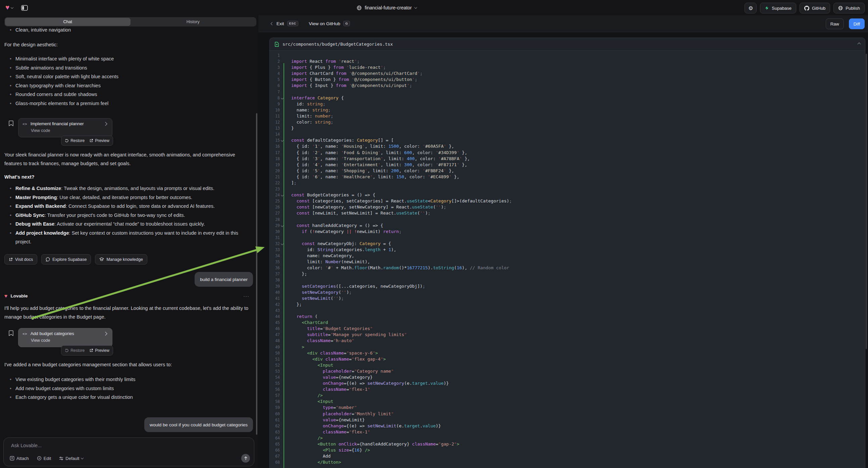 The height and width of the screenshot is (468, 868). What do you see at coordinates (12, 458) in the screenshot?
I see `attach-image-icon` at bounding box center [12, 458].